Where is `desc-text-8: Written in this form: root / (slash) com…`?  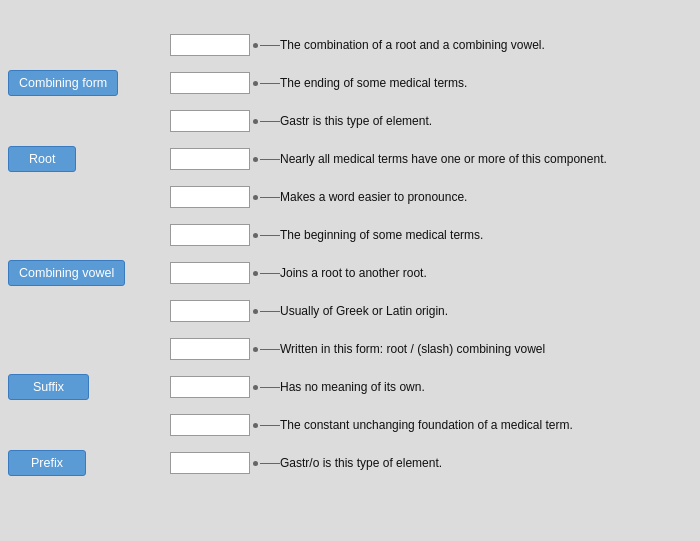 desc-text-8: Written in this form: root / (slash) com… is located at coordinates (414, 349).